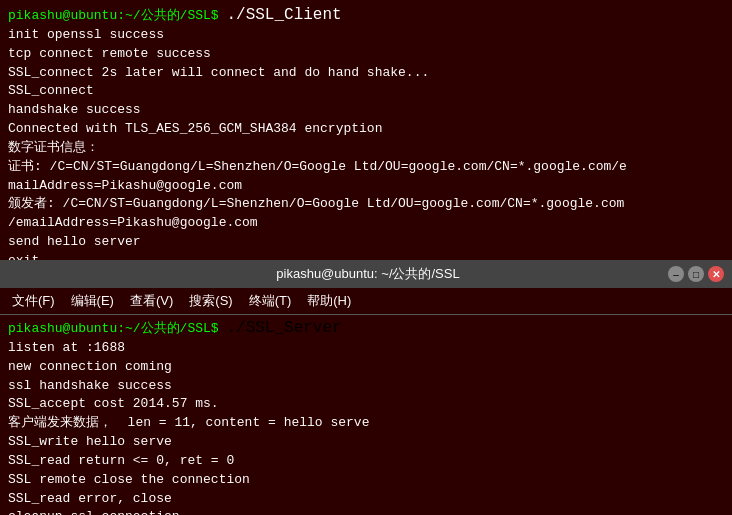 The width and height of the screenshot is (732, 515). What do you see at coordinates (270, 301) in the screenshot?
I see `menu-item: 终端(T)` at bounding box center [270, 301].